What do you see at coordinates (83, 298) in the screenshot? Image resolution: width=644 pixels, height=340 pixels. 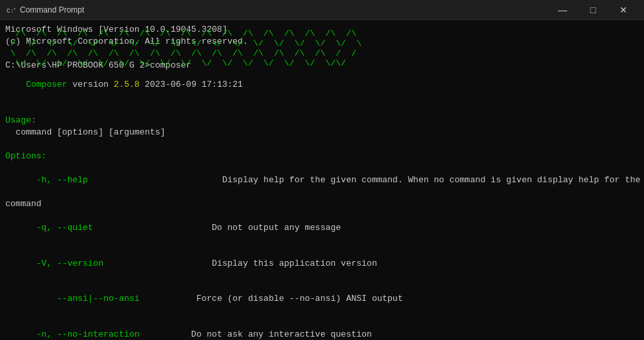 I see `ansi-flag: --ansi|--no-ansi` at bounding box center [83, 298].